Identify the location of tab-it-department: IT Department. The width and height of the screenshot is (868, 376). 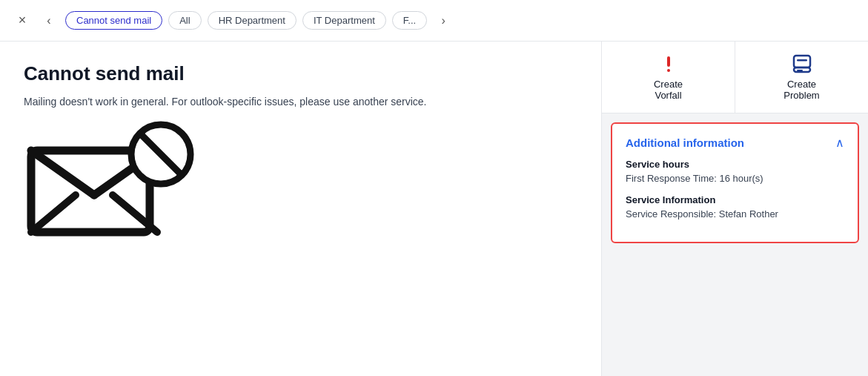
(344, 21).